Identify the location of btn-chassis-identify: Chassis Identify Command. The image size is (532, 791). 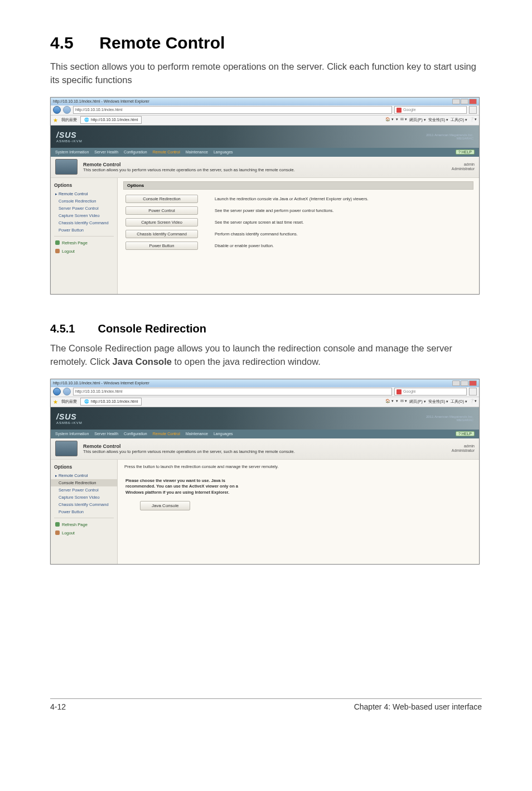
(162, 234).